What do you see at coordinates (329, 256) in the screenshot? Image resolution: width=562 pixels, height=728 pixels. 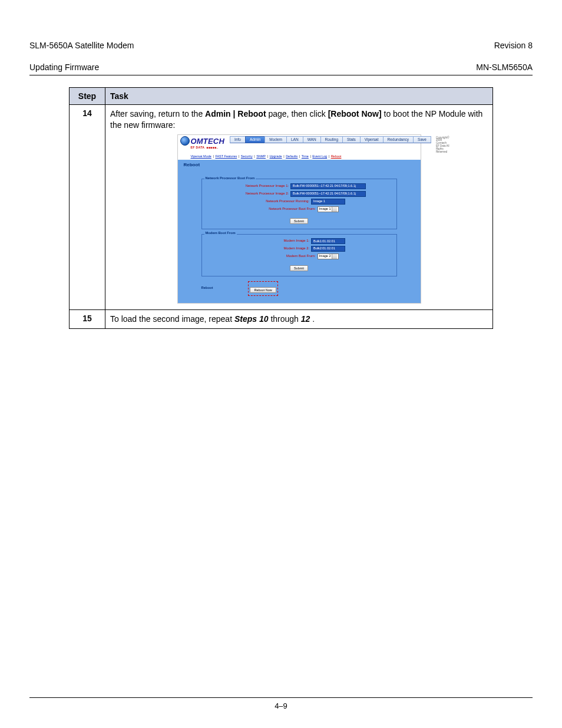 I see `modem-boot-select: Image 2` at bounding box center [329, 256].